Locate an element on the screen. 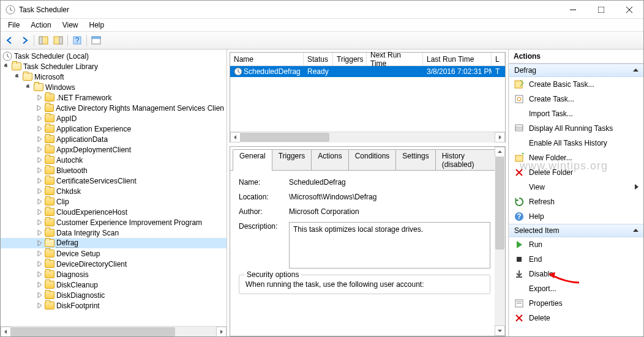  action-item: Create Task... is located at coordinates (577, 99).